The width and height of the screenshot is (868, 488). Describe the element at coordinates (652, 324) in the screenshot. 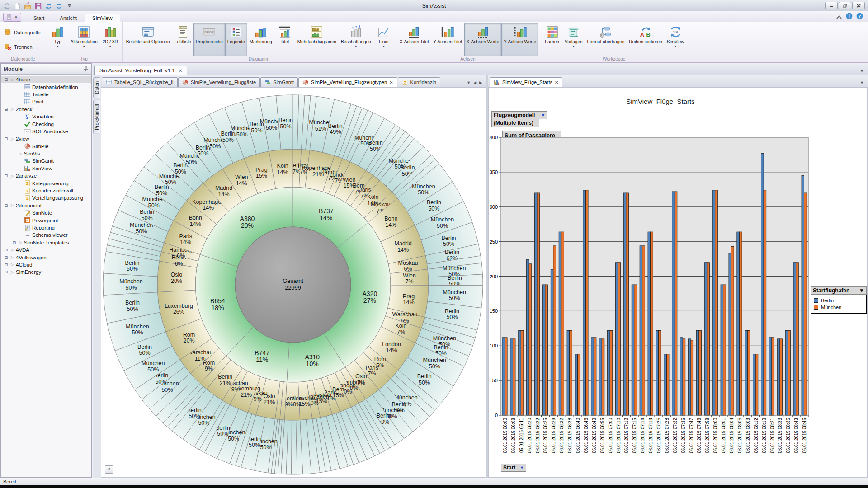

I see `bar-München-07:19` at that location.